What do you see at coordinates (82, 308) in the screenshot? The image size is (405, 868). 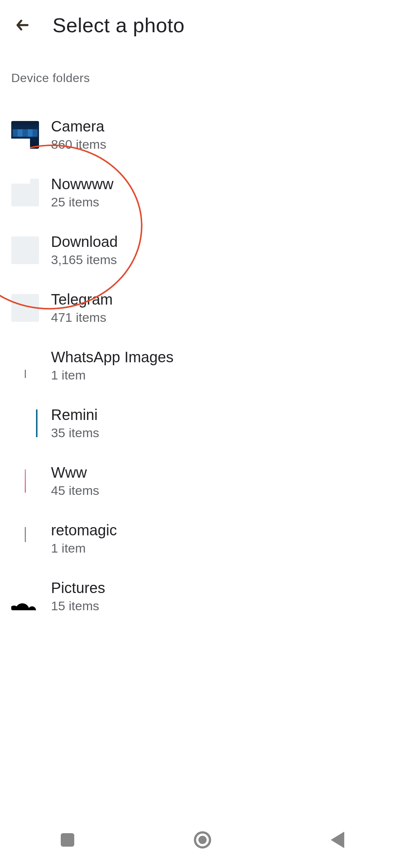 I see `folder-text: Telegram471 items` at bounding box center [82, 308].